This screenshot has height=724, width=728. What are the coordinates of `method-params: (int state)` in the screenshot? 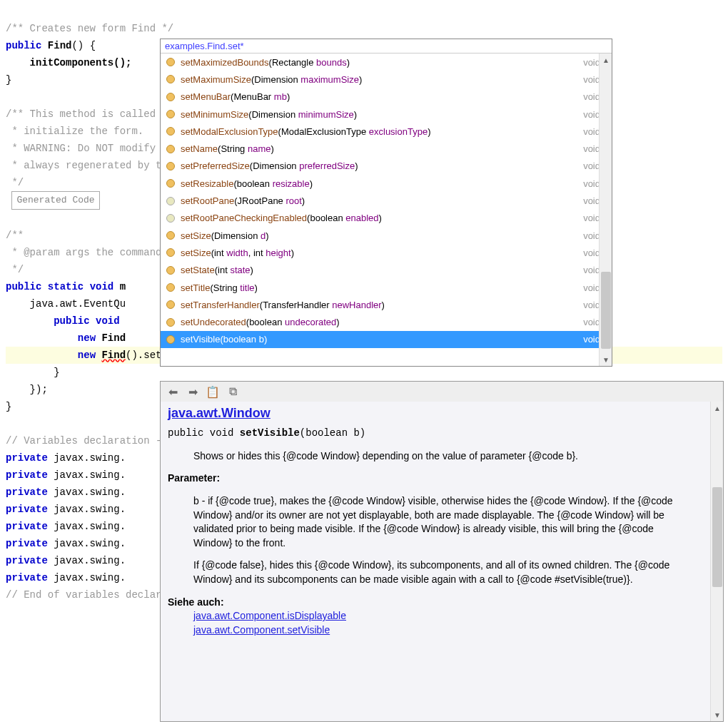 It's located at (234, 270).